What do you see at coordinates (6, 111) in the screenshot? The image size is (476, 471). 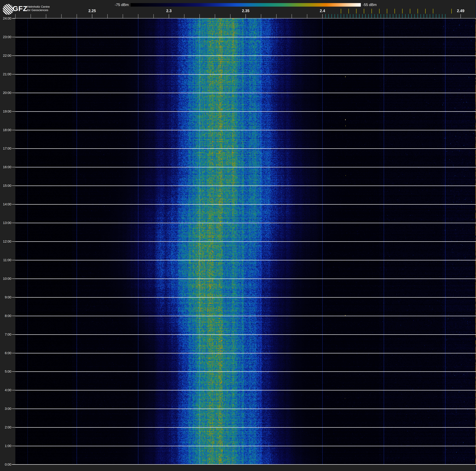 I see `hour-label: 19:00` at bounding box center [6, 111].